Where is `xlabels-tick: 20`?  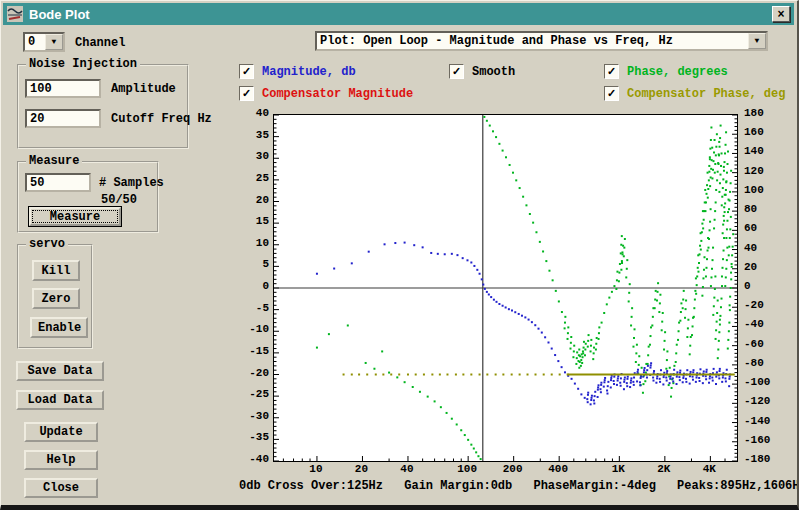
xlabels-tick: 20 is located at coordinates (361, 469).